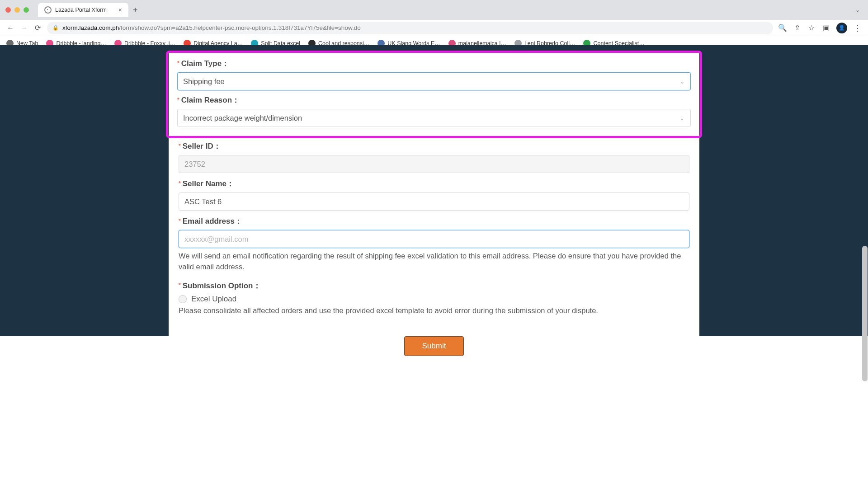  What do you see at coordinates (83, 10) in the screenshot?
I see `browser-tab-active: Lazada Portal Xform ×` at bounding box center [83, 10].